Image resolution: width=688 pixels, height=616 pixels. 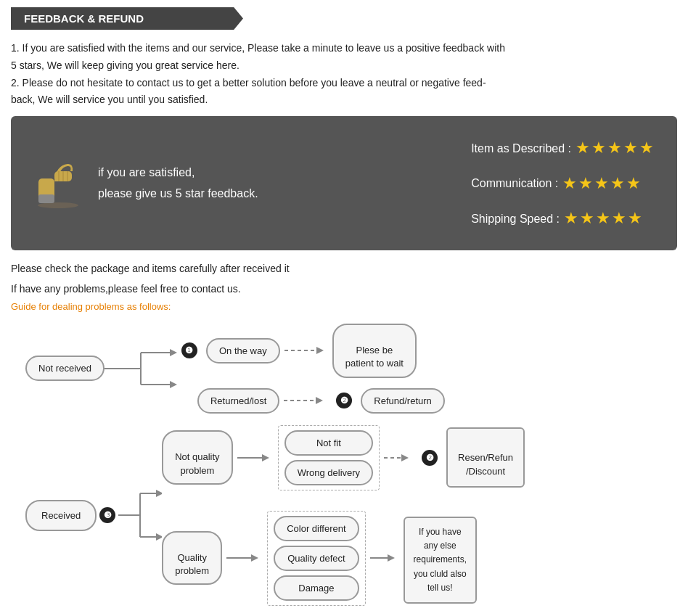 I want to click on received-box: Received, so click(x=61, y=515).